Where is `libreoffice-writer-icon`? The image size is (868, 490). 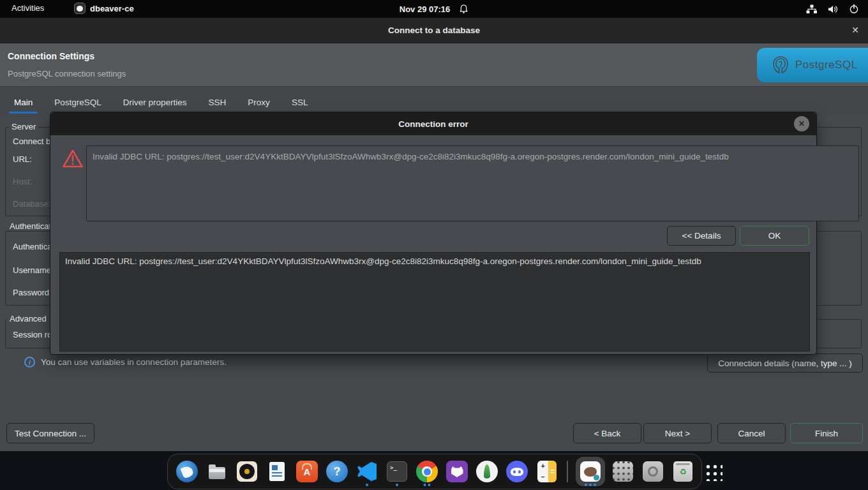
libreoffice-writer-icon is located at coordinates (277, 471).